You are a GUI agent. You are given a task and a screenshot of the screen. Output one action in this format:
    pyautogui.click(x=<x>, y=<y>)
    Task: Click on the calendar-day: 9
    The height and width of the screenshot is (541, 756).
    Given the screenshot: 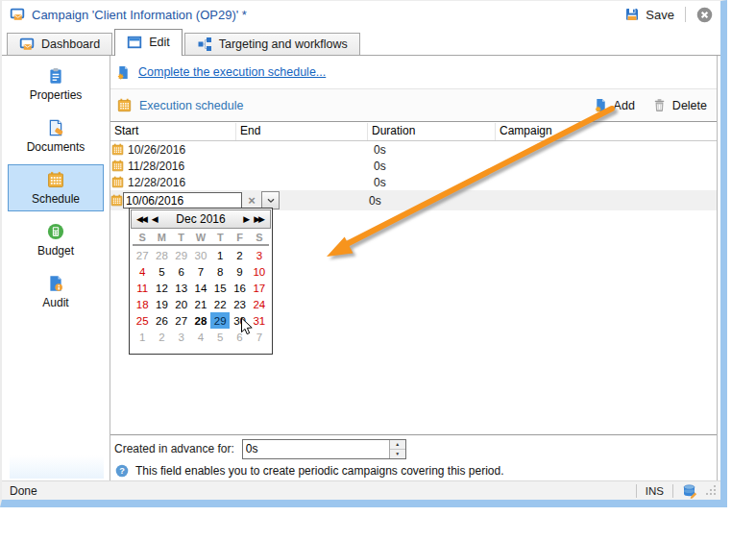 What is the action you would take?
    pyautogui.click(x=239, y=271)
    